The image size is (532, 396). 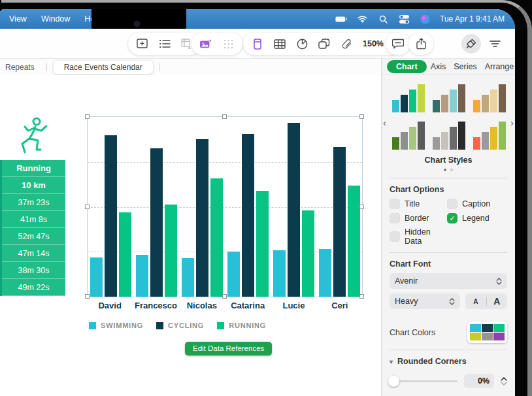 I want to click on wifi-icon, so click(x=362, y=19).